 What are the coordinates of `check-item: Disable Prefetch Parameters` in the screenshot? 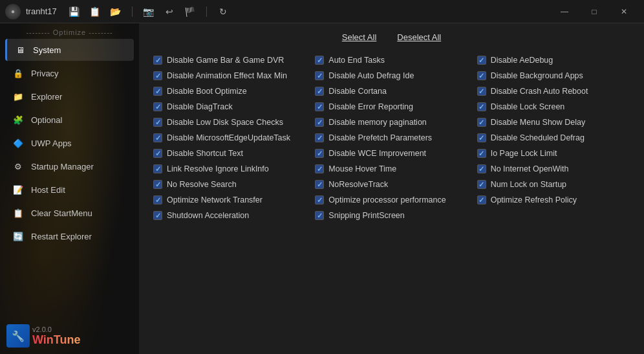 It's located at (391, 138).